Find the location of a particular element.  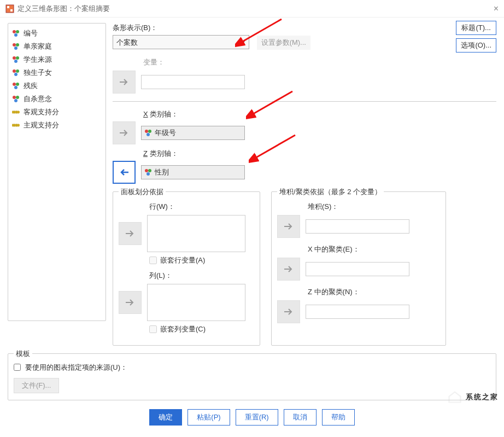

variable-list-item: 主观支持分 is located at coordinates (57, 125).